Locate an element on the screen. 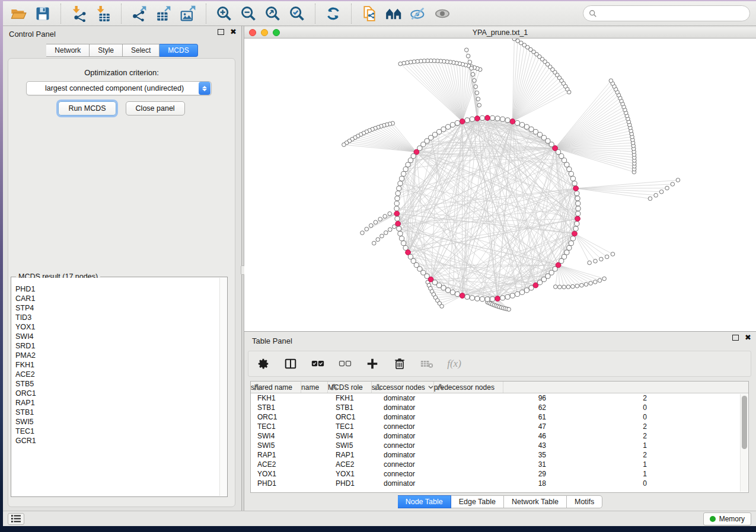 The height and width of the screenshot is (532, 756). mcds-result-item: TID3 is located at coordinates (117, 318).